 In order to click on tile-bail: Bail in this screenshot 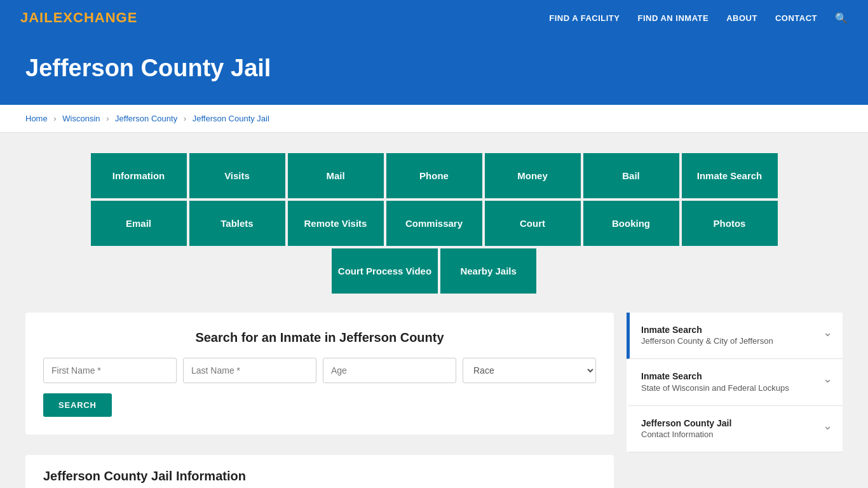, I will do `click(632, 175)`.